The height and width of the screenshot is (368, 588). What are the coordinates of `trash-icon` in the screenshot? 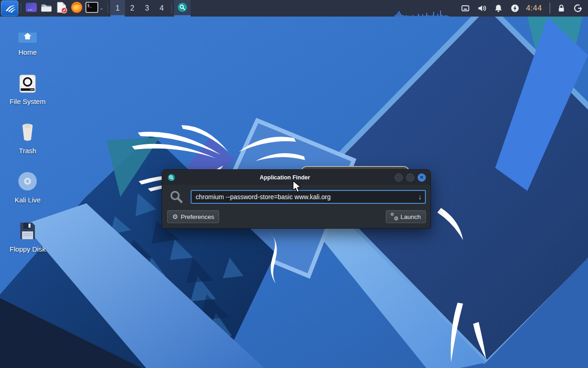 It's located at (28, 132).